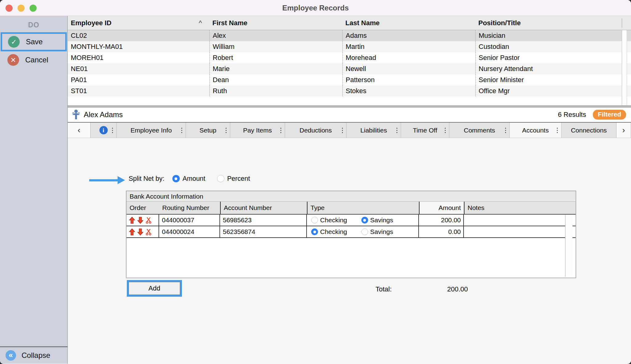  I want to click on filtered-badge: Filtered, so click(609, 115).